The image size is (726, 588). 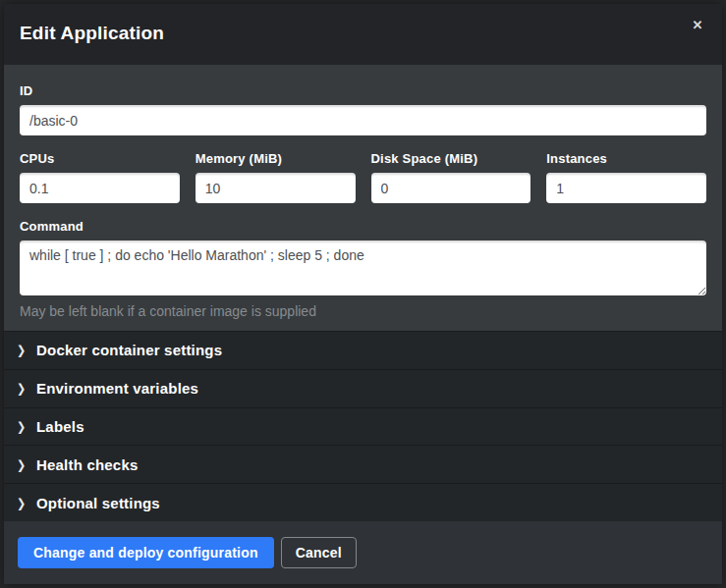 What do you see at coordinates (452, 159) in the screenshot?
I see `disk-label: Disk Space (MiB)` at bounding box center [452, 159].